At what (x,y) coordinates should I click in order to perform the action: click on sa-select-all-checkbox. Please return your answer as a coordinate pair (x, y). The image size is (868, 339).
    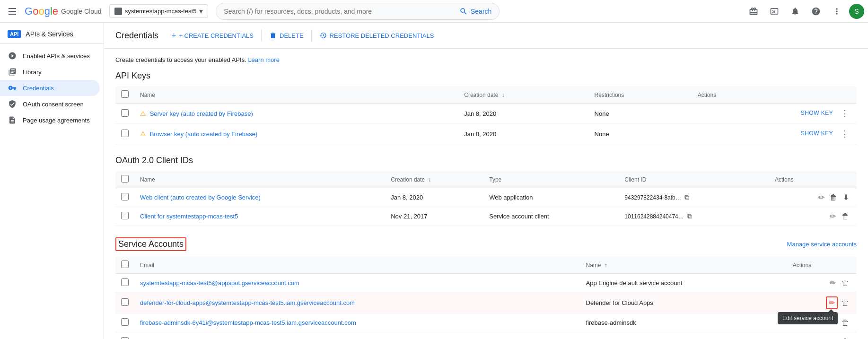
    Looking at the image, I should click on (125, 264).